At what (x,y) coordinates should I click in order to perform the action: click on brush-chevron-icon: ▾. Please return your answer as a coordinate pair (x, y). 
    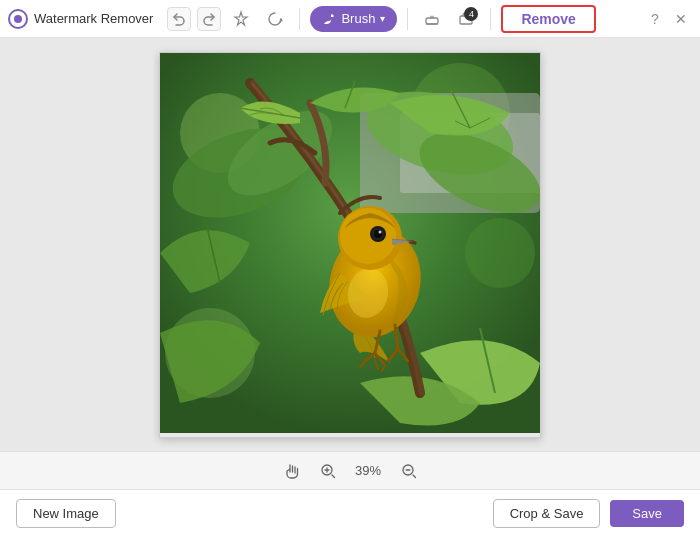
    Looking at the image, I should click on (382, 18).